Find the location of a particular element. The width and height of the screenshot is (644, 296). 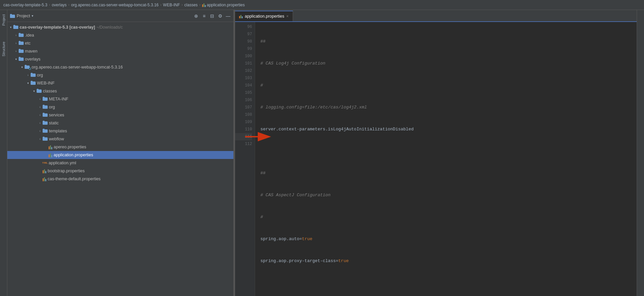

tree-item-apereo-props: › apereo.properties is located at coordinates (121, 147).